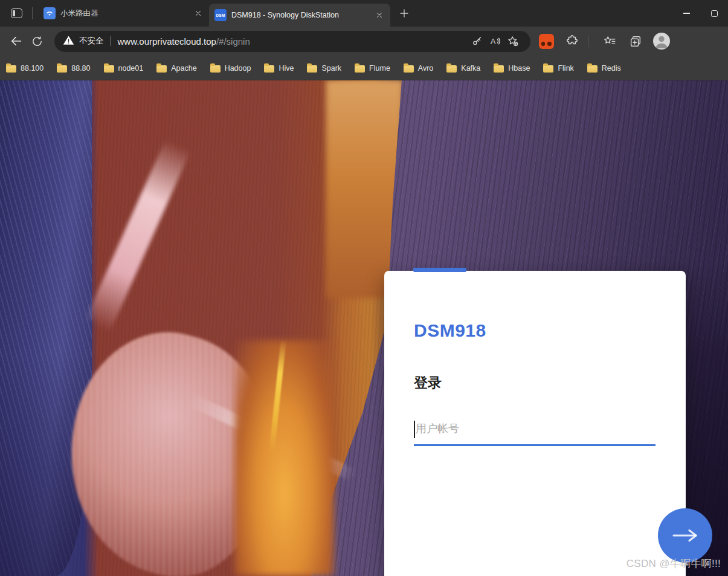 The height and width of the screenshot is (576, 728). I want to click on extensions-puzzle-button, so click(572, 41).